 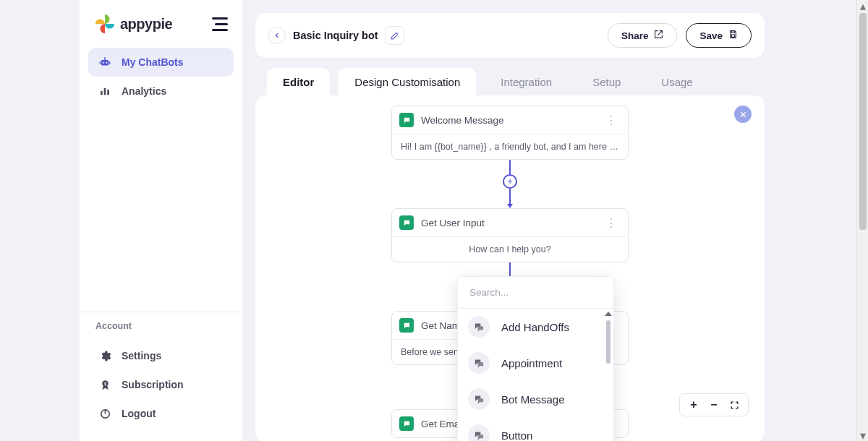 What do you see at coordinates (395, 35) in the screenshot?
I see `edit-title-button` at bounding box center [395, 35].